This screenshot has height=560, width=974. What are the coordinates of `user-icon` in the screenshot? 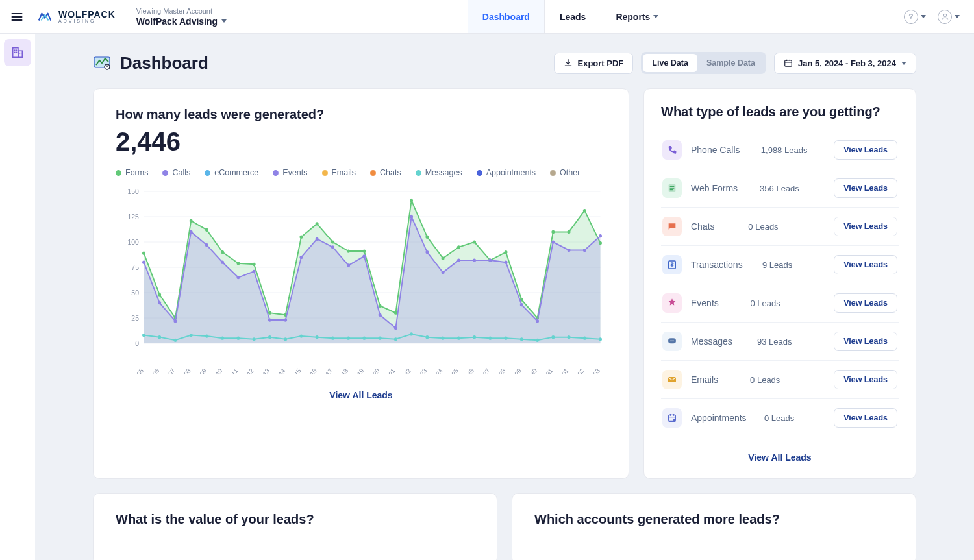 It's located at (945, 17).